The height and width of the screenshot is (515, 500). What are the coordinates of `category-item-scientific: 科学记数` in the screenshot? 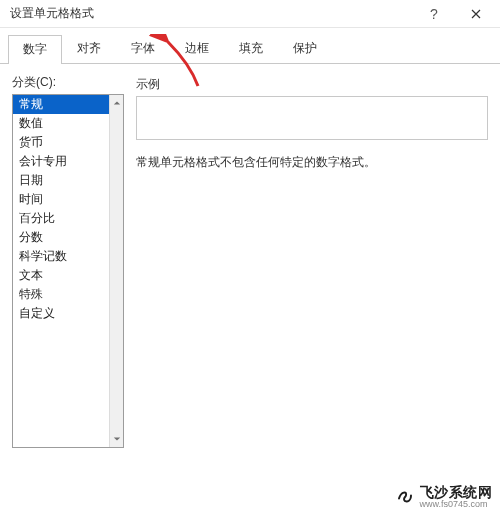 It's located at (61, 256).